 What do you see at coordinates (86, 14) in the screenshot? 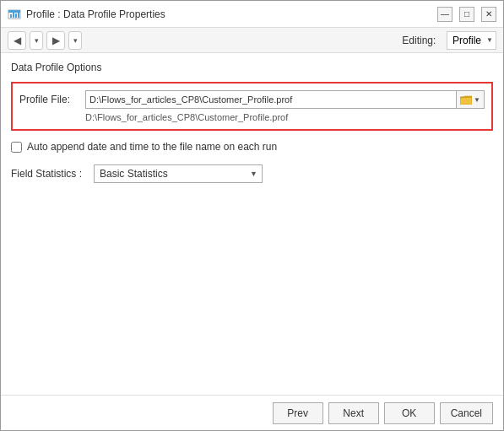
I see `title-bar-left: Profile : Data Profile Properties` at bounding box center [86, 14].